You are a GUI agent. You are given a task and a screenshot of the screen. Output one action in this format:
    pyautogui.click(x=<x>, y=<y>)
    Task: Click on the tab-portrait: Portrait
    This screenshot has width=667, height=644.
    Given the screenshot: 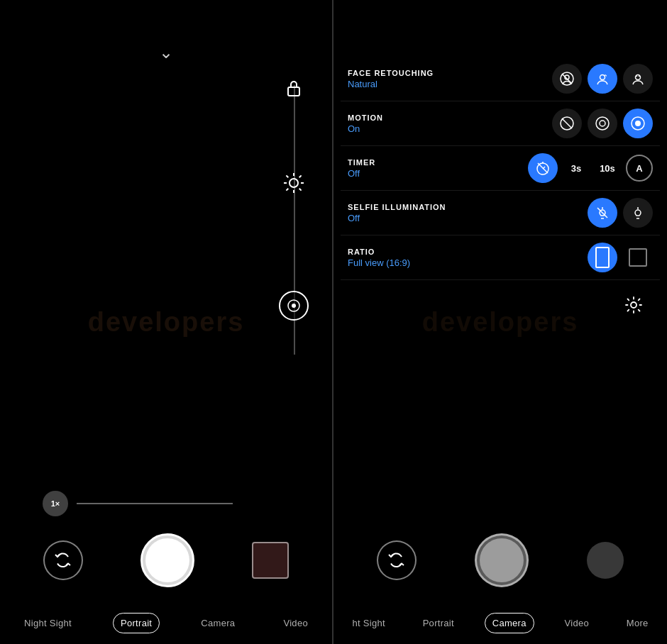 What is the action you would take?
    pyautogui.click(x=136, y=623)
    